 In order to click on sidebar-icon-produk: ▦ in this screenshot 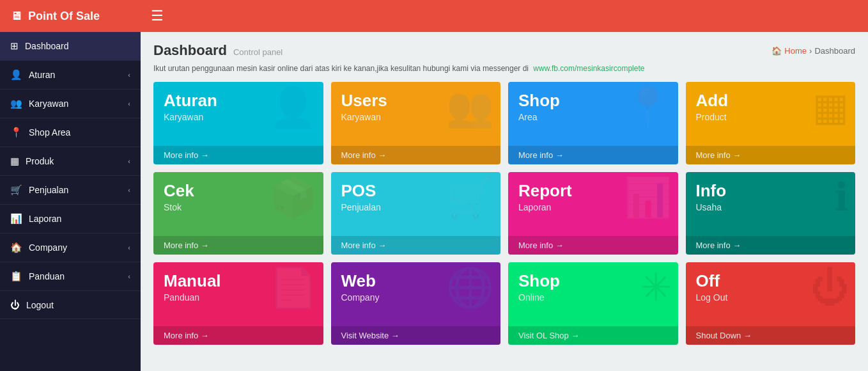, I will do `click(15, 161)`.